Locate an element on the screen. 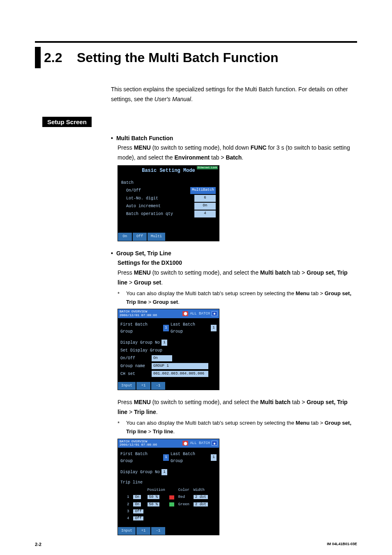 This screenshot has height=555, width=392. softkey-button: Off is located at coordinates (140, 237).